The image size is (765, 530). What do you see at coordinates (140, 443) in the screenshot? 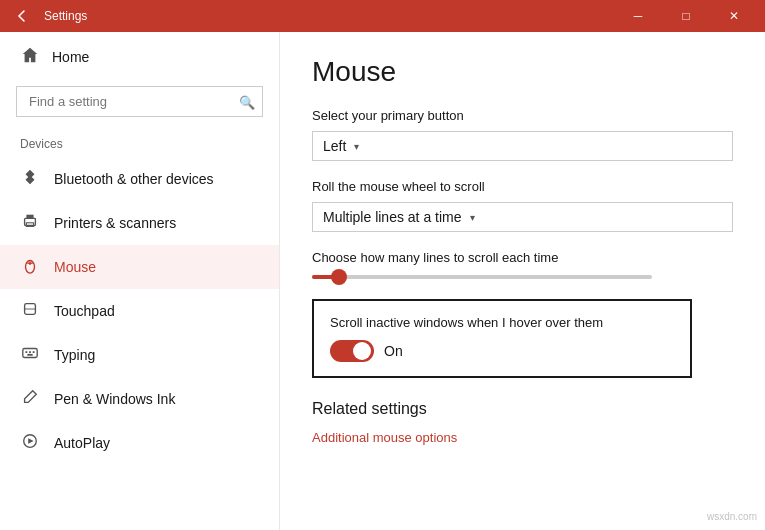
I see `sidebar-item-autoplay: AutoPlay` at bounding box center [140, 443].